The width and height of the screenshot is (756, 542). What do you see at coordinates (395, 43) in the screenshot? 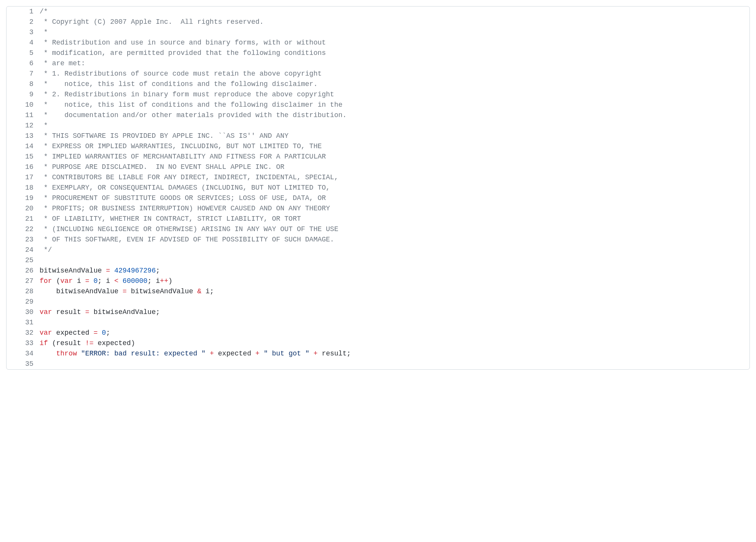
I see `line-content: * Redistribution and use in source and b…` at bounding box center [395, 43].